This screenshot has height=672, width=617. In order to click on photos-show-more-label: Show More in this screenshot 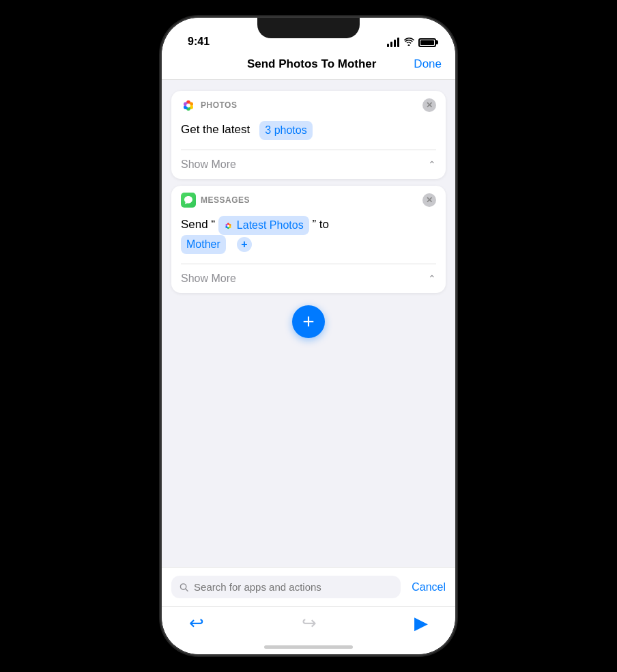, I will do `click(209, 165)`.